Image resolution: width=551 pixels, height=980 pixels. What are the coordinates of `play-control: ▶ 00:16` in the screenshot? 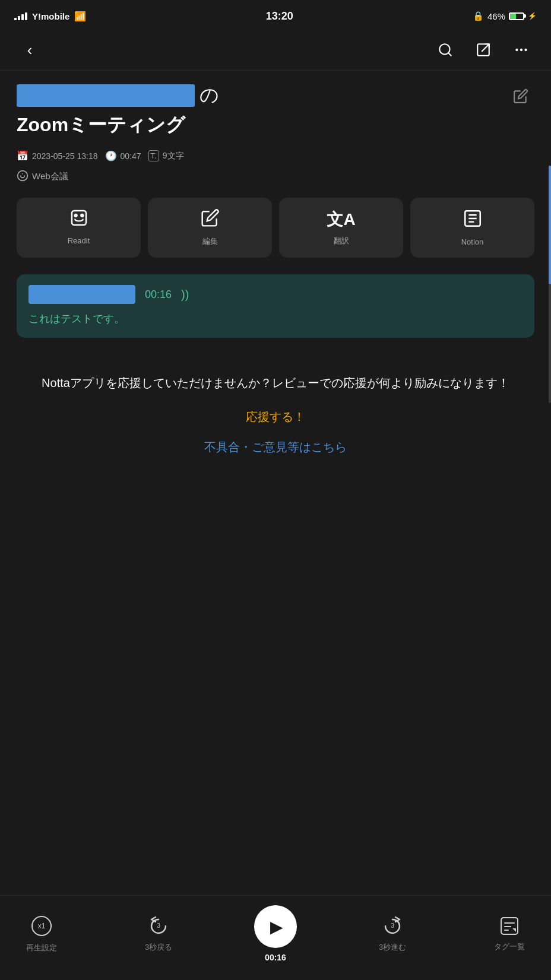 It's located at (276, 934).